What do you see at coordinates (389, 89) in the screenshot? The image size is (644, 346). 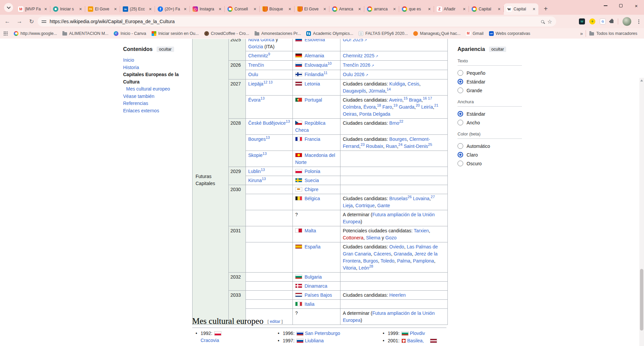 I see `reference-link: 14` at bounding box center [389, 89].